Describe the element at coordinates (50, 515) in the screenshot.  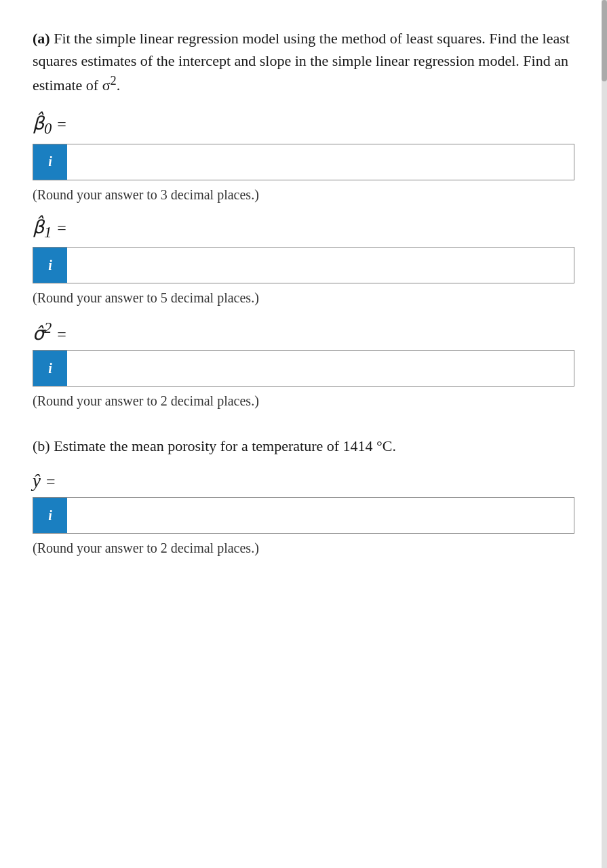
I see `y-hat-info-button: i` at that location.